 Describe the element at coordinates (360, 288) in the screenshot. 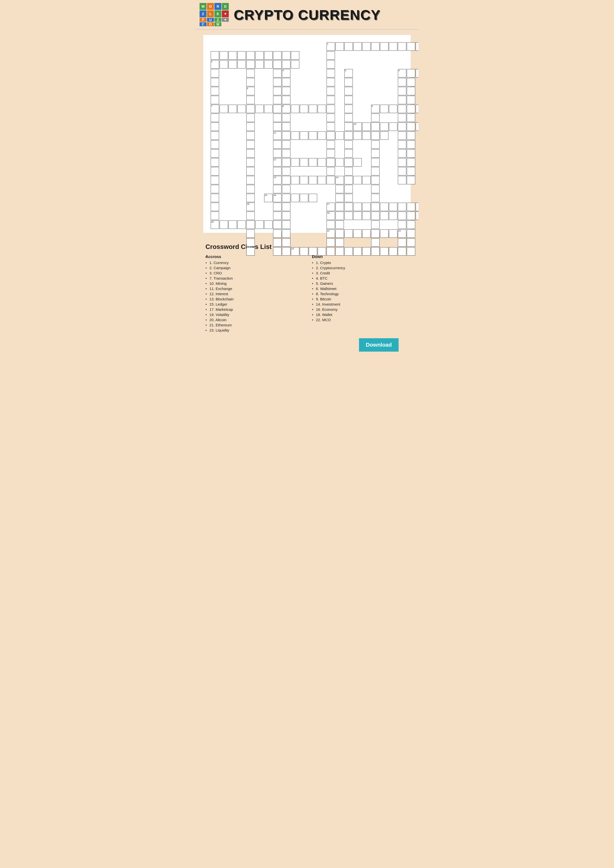

I see `down-clues-list: Down 1. Crypto 2. Cryptocurrency 3. Cred…` at that location.